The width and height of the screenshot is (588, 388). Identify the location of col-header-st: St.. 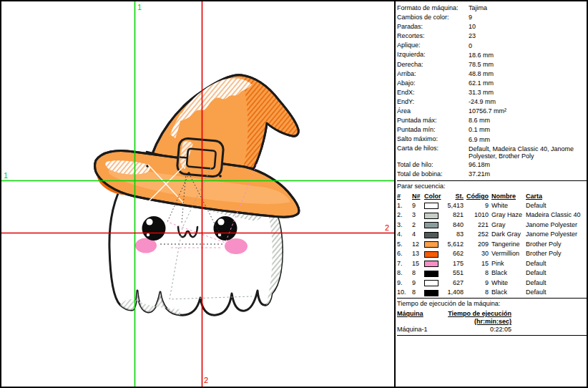
(453, 196).